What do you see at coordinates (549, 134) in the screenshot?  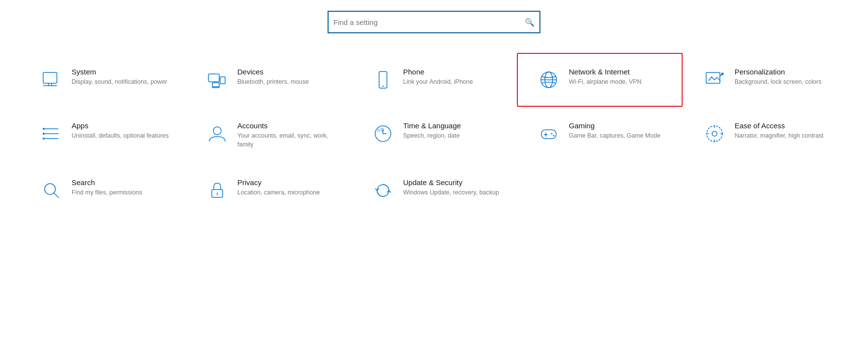 I see `gaming-icon` at bounding box center [549, 134].